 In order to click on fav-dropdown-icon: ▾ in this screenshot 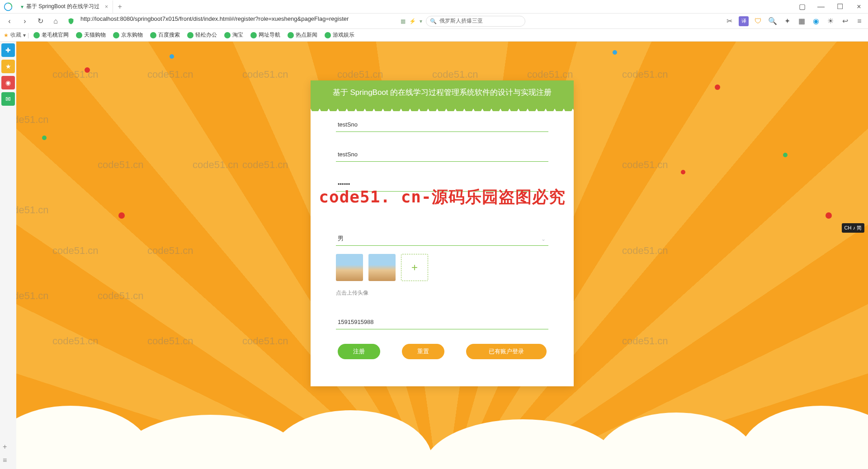, I will do `click(24, 35)`.